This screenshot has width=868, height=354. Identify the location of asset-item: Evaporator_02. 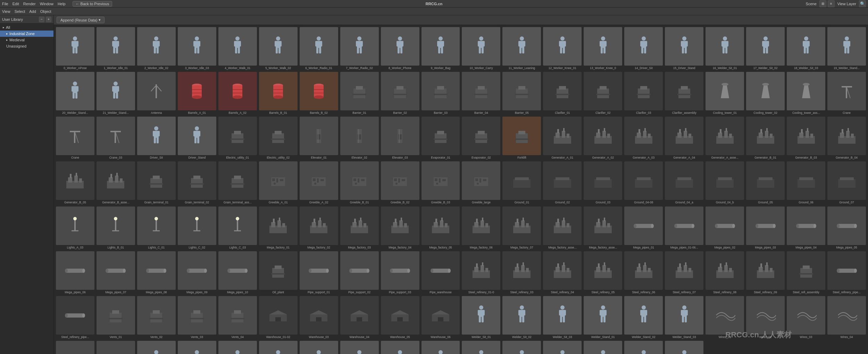
(481, 138).